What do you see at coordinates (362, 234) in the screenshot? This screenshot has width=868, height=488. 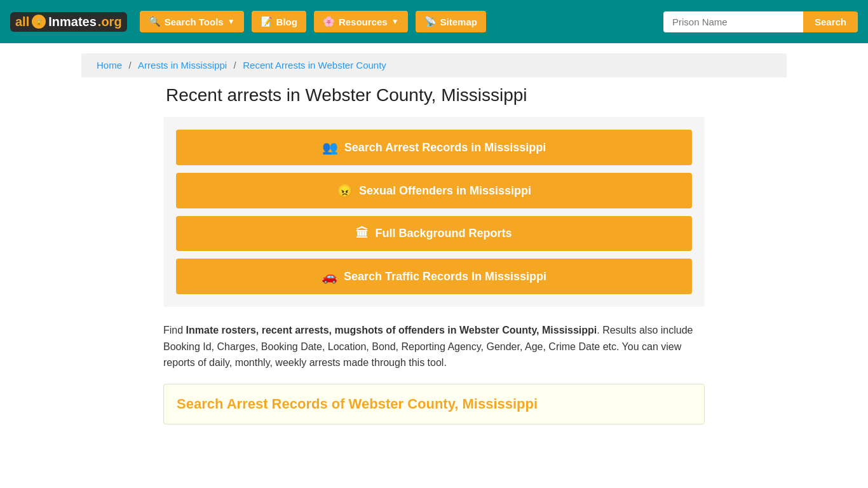 I see `building-icon: 🏛` at bounding box center [362, 234].